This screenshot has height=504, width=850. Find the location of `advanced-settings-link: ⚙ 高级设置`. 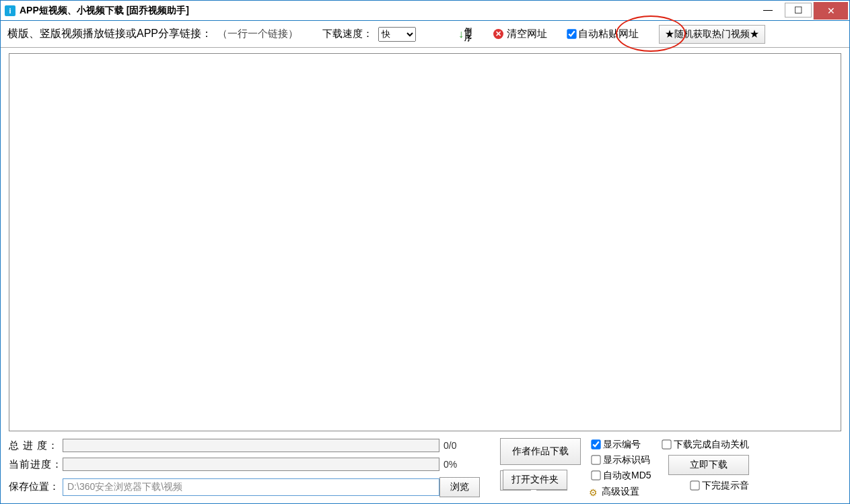

advanced-settings-link: ⚙ 高级设置 is located at coordinates (621, 492).